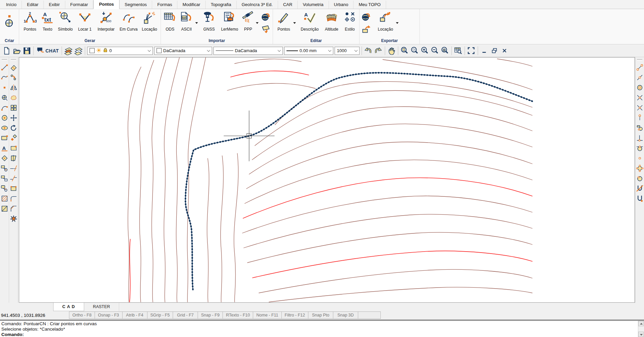 The image size is (644, 337). What do you see at coordinates (458, 51) in the screenshot?
I see `table-find-button` at bounding box center [458, 51].